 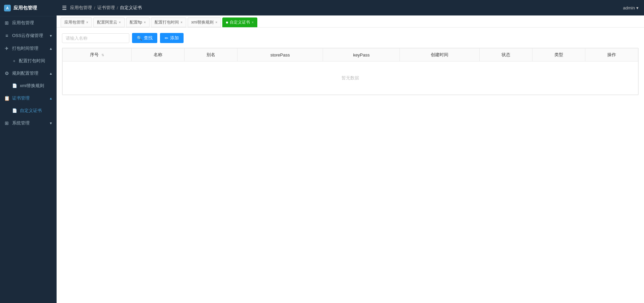 What do you see at coordinates (174, 38) in the screenshot?
I see `add-button-label: 添加` at bounding box center [174, 38].